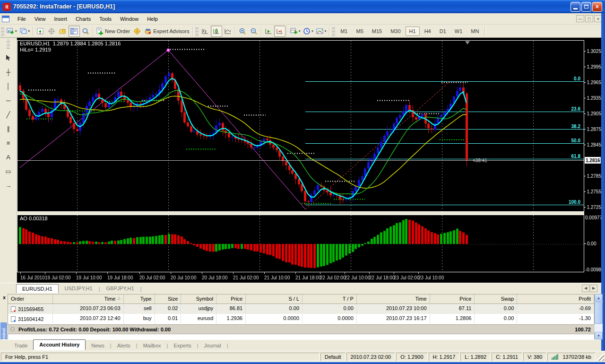 Image resolution: width=605 pixels, height=364 pixels. What do you see at coordinates (308, 31) in the screenshot?
I see `periods-button: ▾` at bounding box center [308, 31].